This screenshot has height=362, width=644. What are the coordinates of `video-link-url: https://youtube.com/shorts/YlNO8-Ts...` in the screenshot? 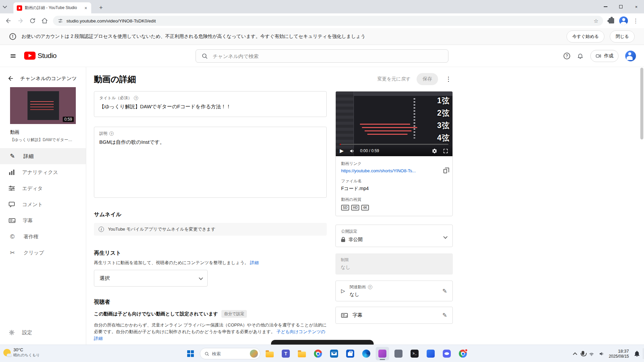 It's located at (378, 171).